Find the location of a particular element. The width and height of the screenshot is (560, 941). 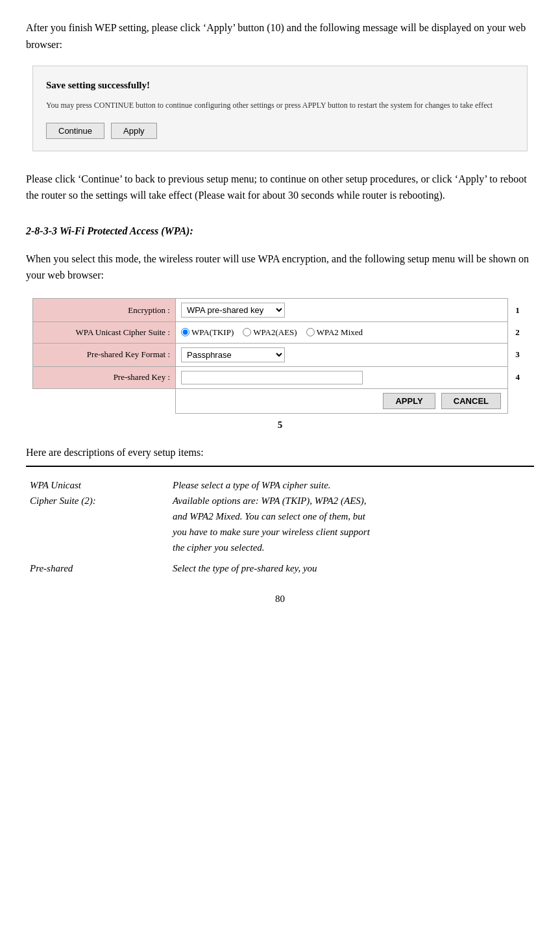

save-apply-button: Apply is located at coordinates (134, 131).